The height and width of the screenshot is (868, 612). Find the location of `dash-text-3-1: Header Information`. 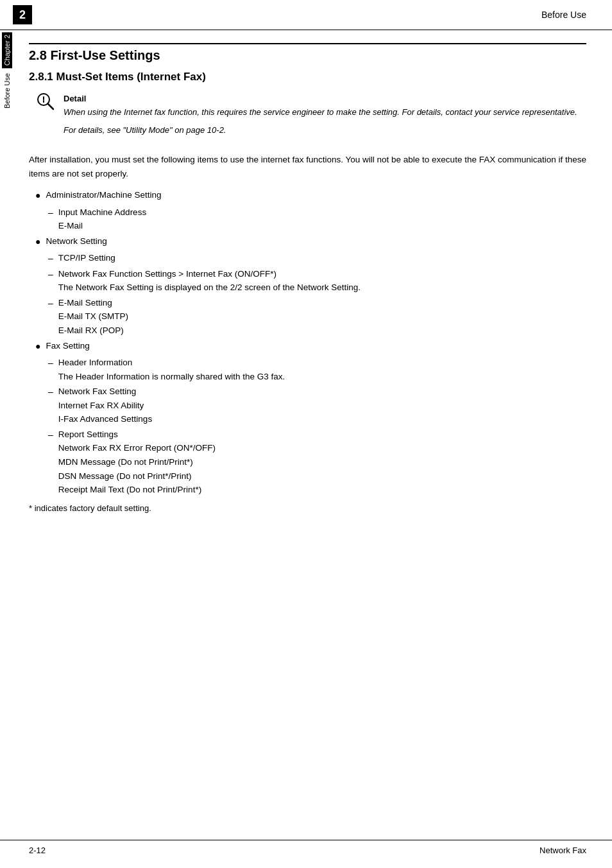

dash-text-3-1: Header Information is located at coordinates (172, 363).